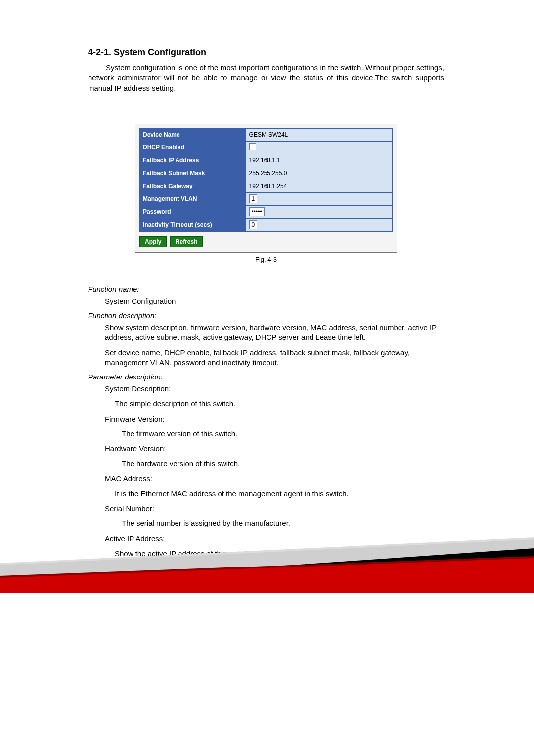  What do you see at coordinates (193, 212) in the screenshot?
I see `row-password-label: Password` at bounding box center [193, 212].